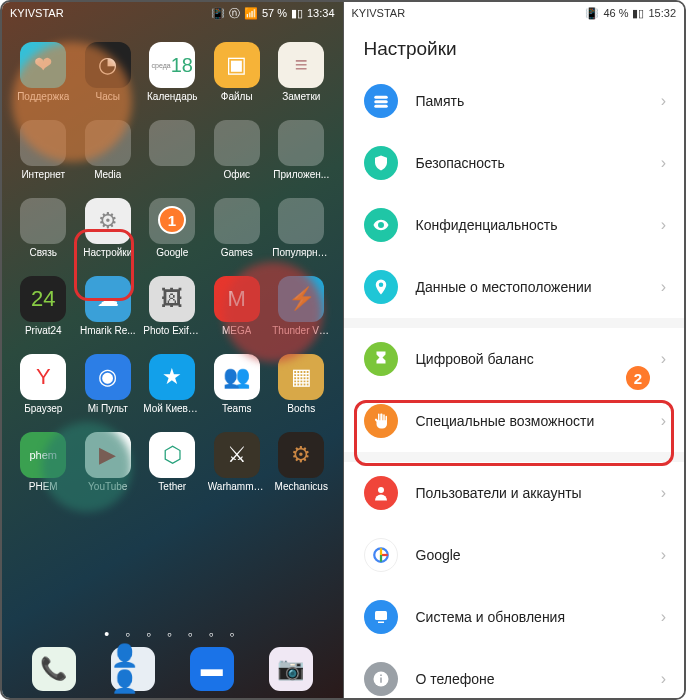  I want to click on app-mi-пульт: ◉Mi Пульт, so click(108, 384).